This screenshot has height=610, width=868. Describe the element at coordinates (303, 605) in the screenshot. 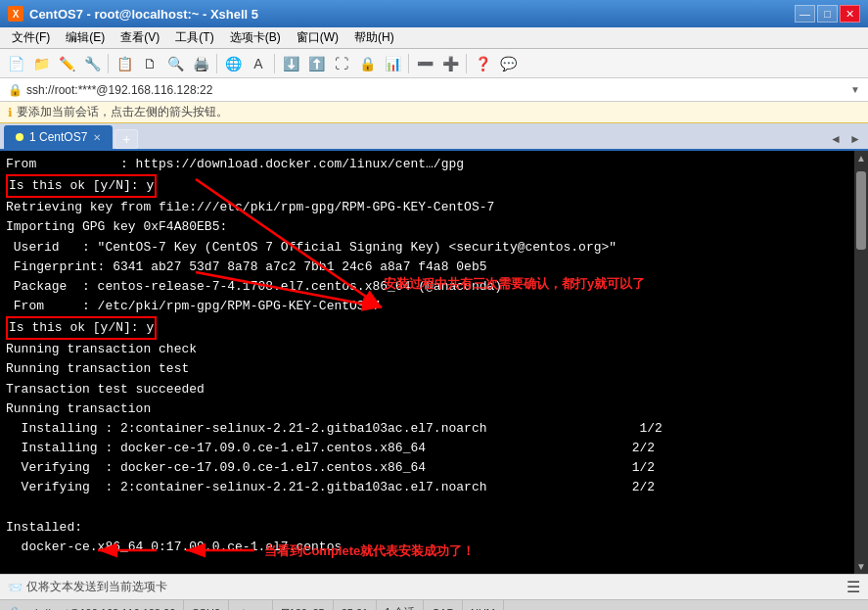

I see `status-dimensions: ⊞ 120x25` at that location.